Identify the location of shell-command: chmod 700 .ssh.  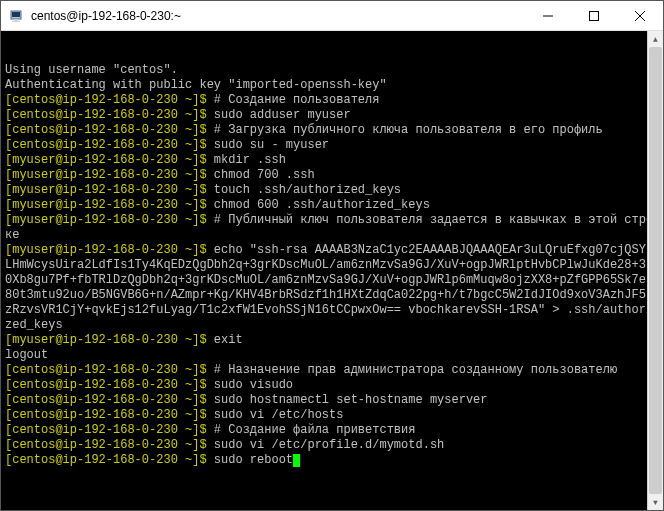
(264, 175).